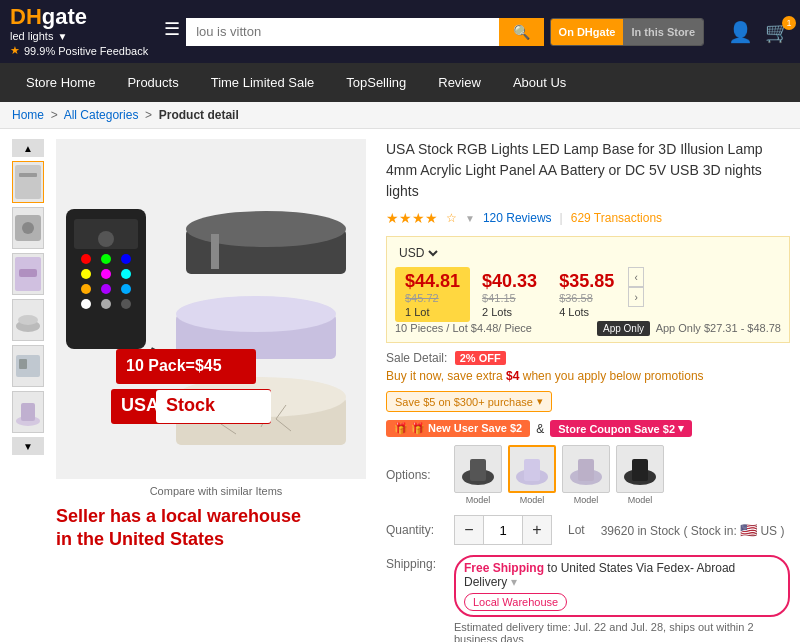 The image size is (800, 642). Describe the element at coordinates (432, 312) in the screenshot. I see `price-lots-1: 1 Lot` at that location.